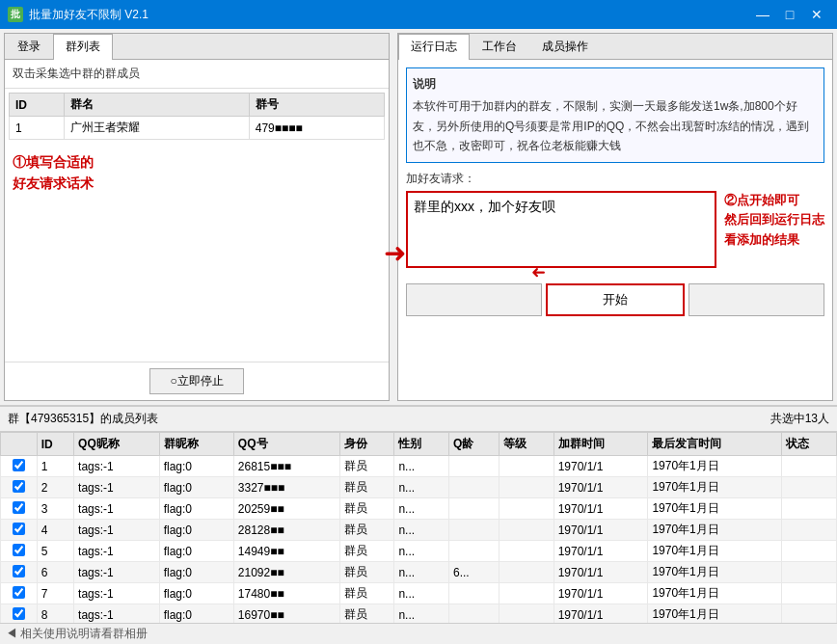  I want to click on table-row: 1 tags:-1 flag:0 26815■■■ 群员 n... 1970/1…, so click(418, 467).